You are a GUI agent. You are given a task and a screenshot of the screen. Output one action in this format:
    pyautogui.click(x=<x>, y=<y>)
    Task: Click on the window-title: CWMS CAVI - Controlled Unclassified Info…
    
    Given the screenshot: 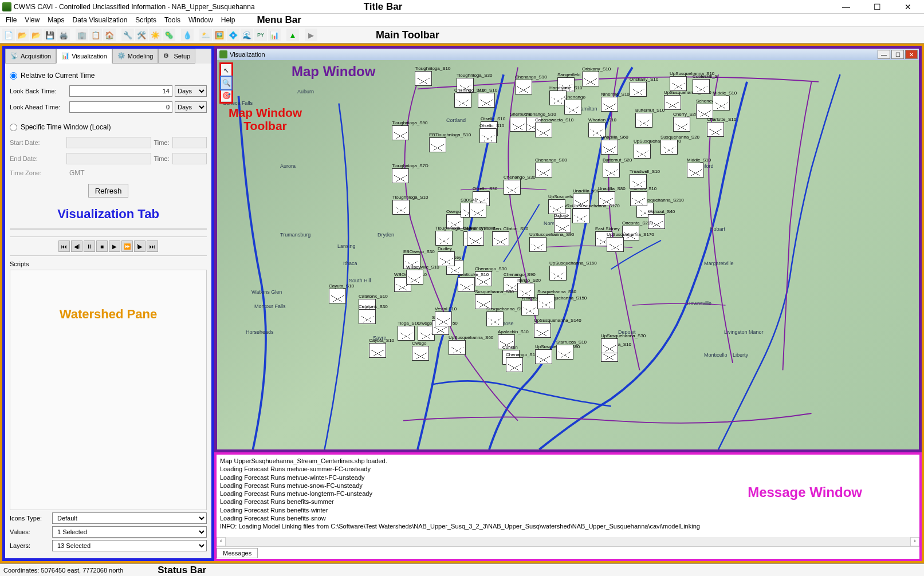 What is the action you would take?
    pyautogui.click(x=134, y=7)
    